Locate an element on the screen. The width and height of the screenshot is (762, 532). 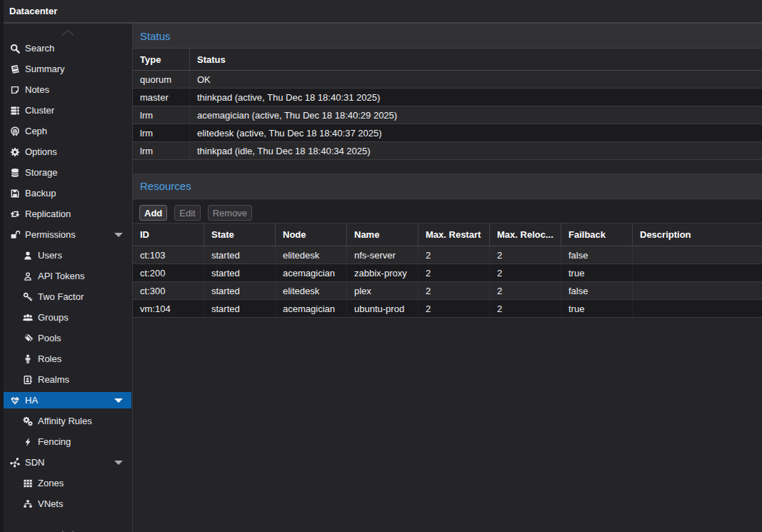
sidebar-item-summary: Summary is located at coordinates (68, 69).